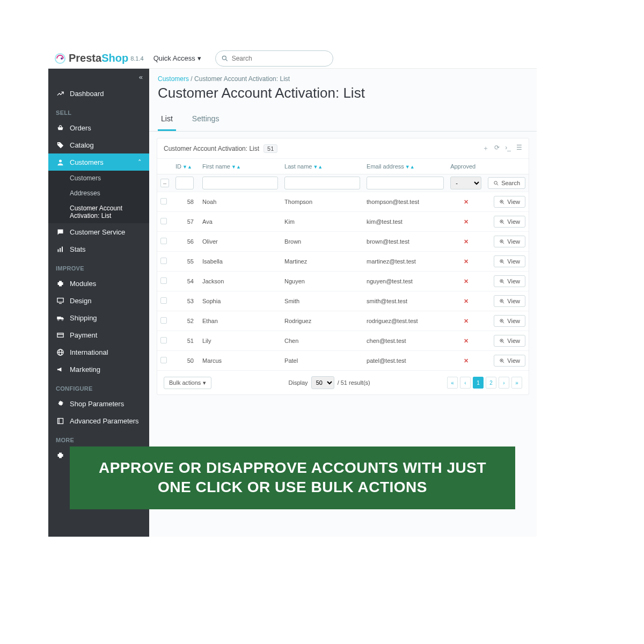 This screenshot has height=644, width=644. I want to click on prestashop-icon, so click(60, 58).